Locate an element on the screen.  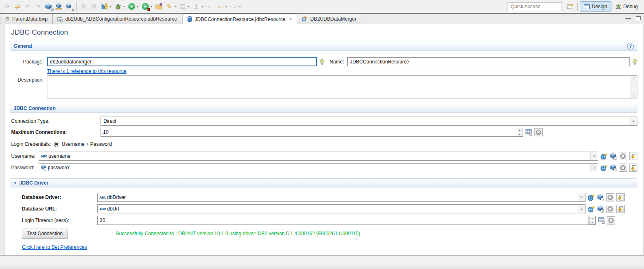
tab-adb-configuration-resource: db2Udb_ADBConfigurationResource.adbResou… is located at coordinates (117, 19).